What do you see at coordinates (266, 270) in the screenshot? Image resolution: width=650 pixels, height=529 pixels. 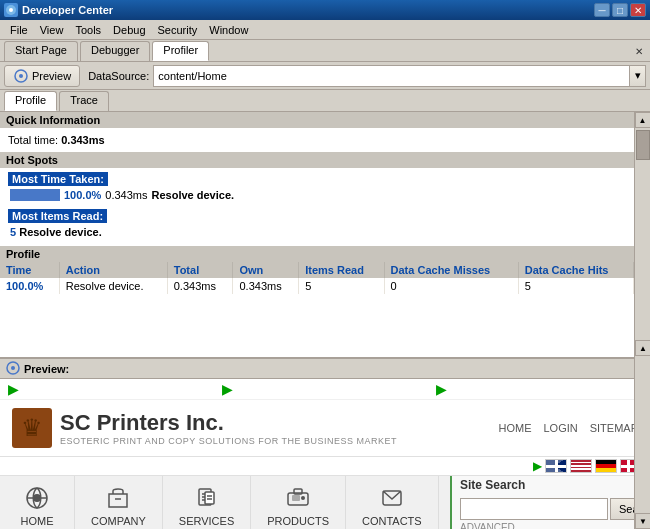 I see `col-own: Own` at bounding box center [266, 270].